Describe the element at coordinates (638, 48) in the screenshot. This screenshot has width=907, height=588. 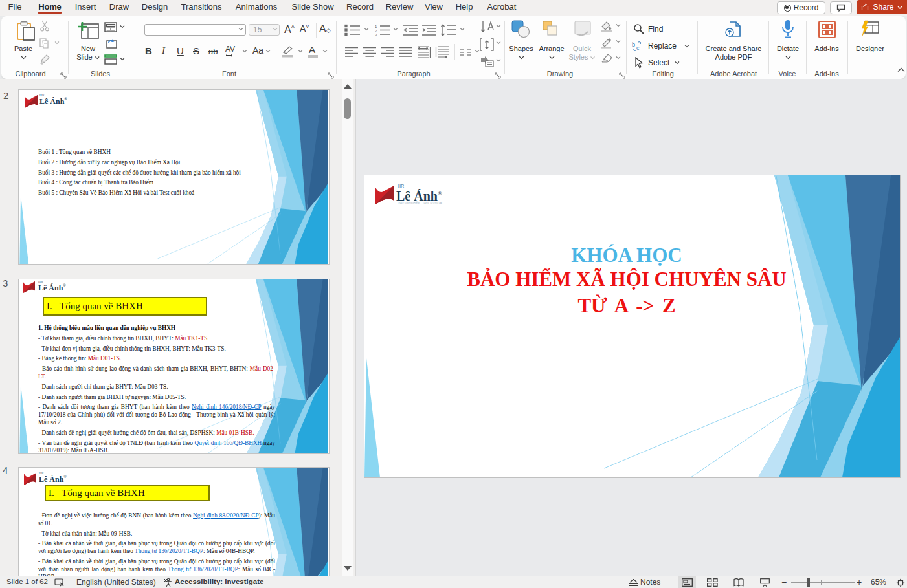
I see `svg-text: c` at that location.